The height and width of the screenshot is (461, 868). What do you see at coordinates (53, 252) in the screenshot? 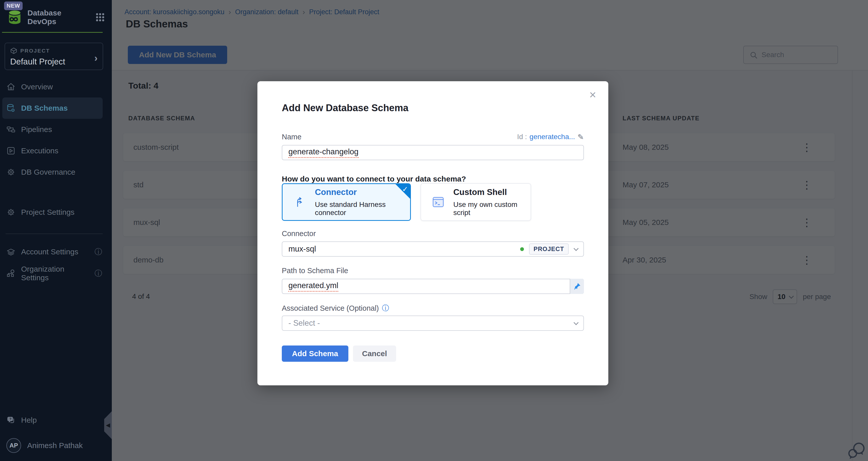
I see `sidebar-item-account-settings: Account Settings ⓘ` at bounding box center [53, 252].